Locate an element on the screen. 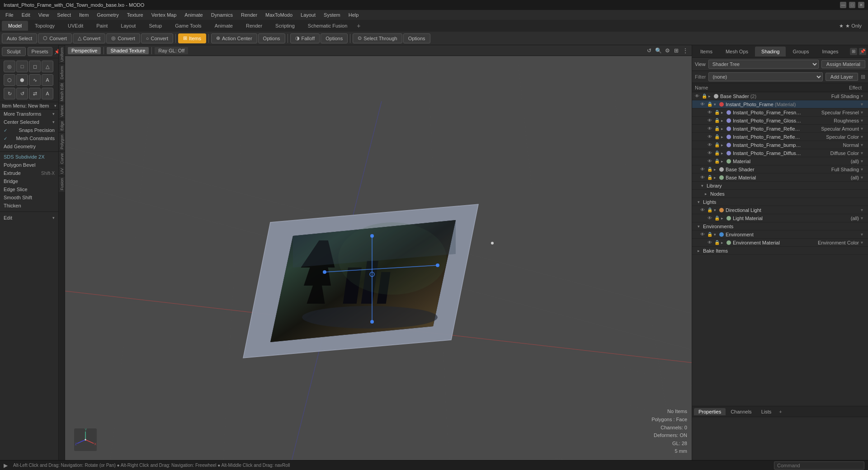 The height and width of the screenshot is (470, 868). add-geometry: Add Geometry is located at coordinates (29, 146).